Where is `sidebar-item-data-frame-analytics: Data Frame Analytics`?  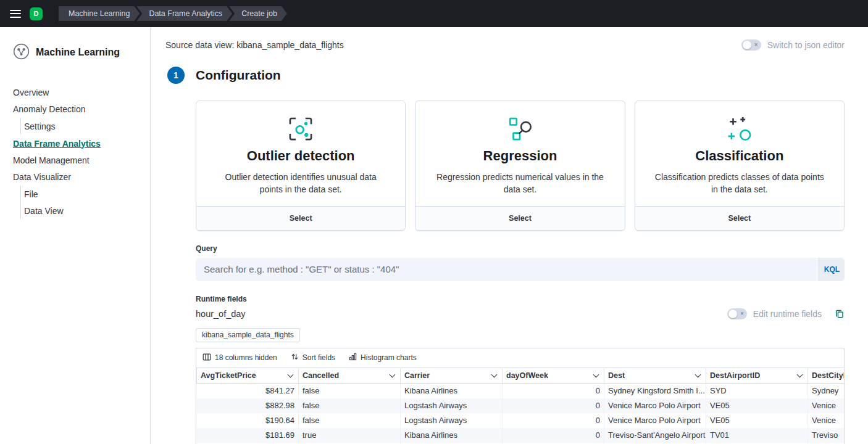
sidebar-item-data-frame-analytics: Data Frame Analytics is located at coordinates (77, 143).